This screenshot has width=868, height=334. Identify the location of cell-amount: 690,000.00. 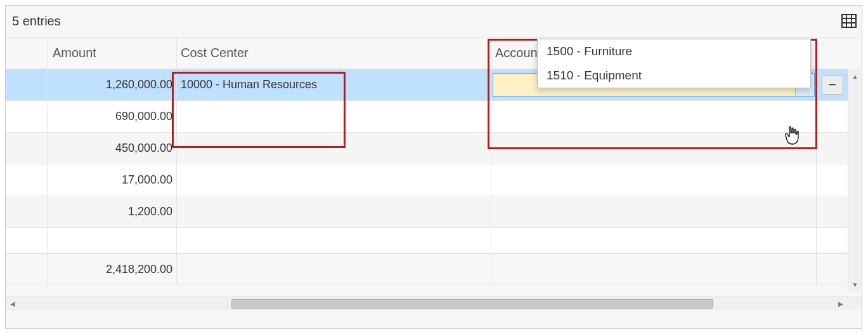
(112, 117).